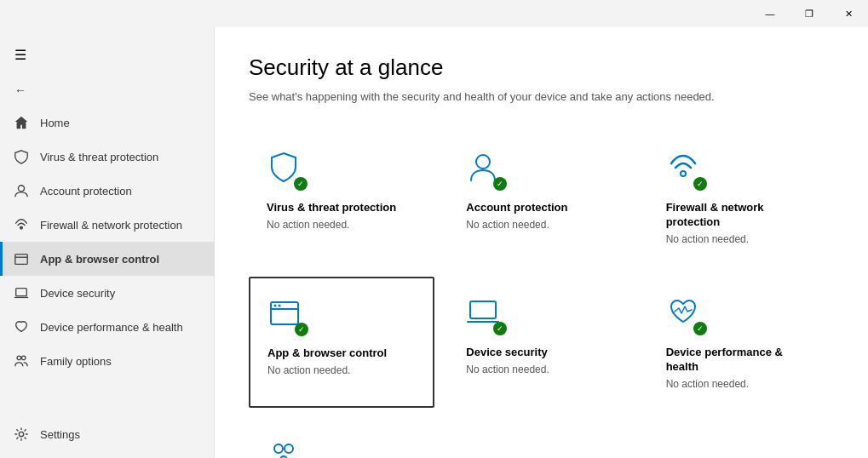  What do you see at coordinates (107, 438) in the screenshot?
I see `sidebar-bottom: Settings` at bounding box center [107, 438].